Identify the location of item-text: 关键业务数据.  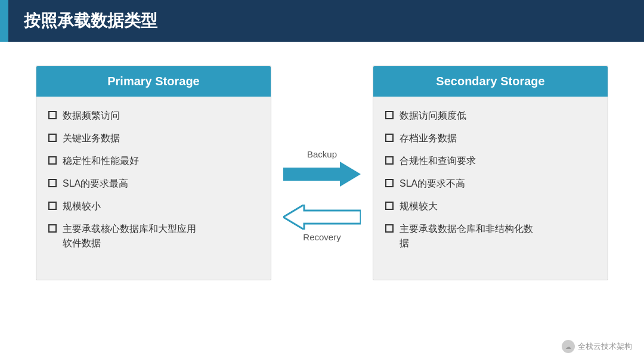
(157, 138).